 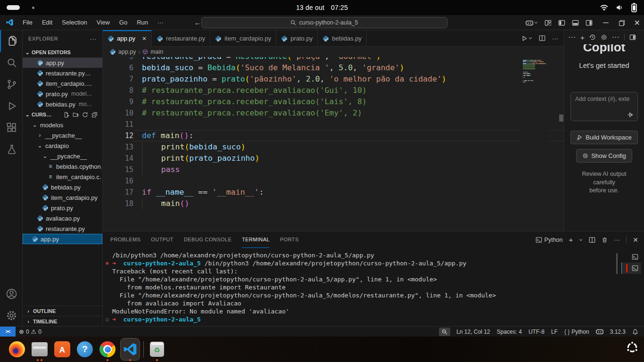 I want to click on chat-more-icon: ···, so click(x=572, y=37).